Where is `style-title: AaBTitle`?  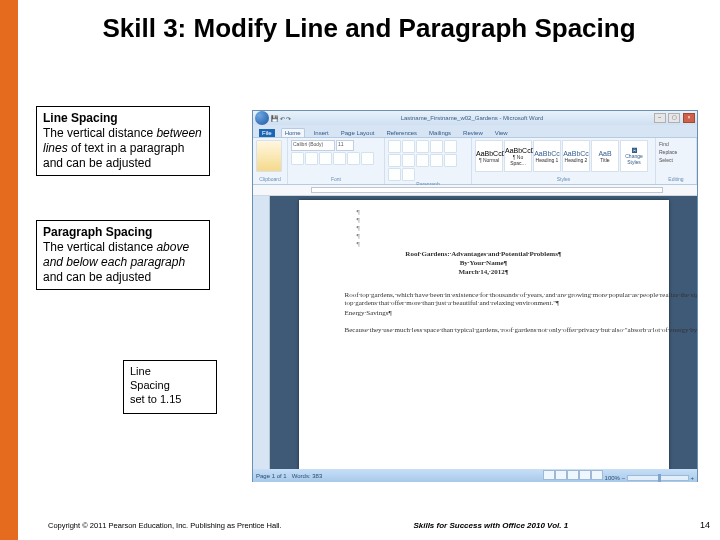
style-title: AaBTitle is located at coordinates (605, 156).